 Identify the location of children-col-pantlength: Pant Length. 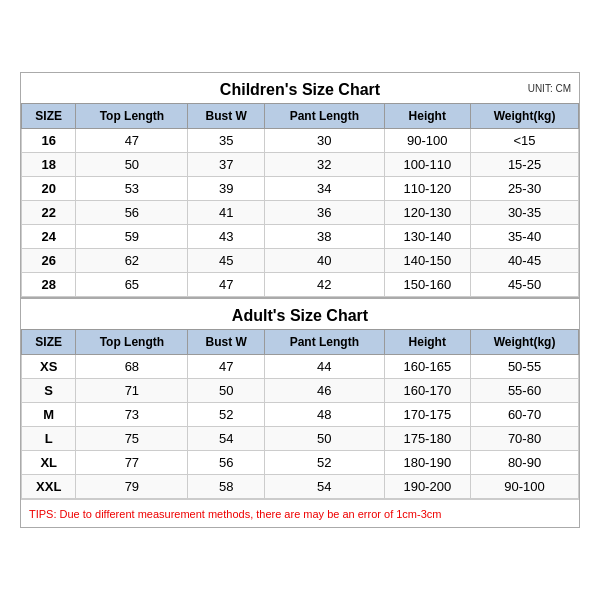
(324, 116).